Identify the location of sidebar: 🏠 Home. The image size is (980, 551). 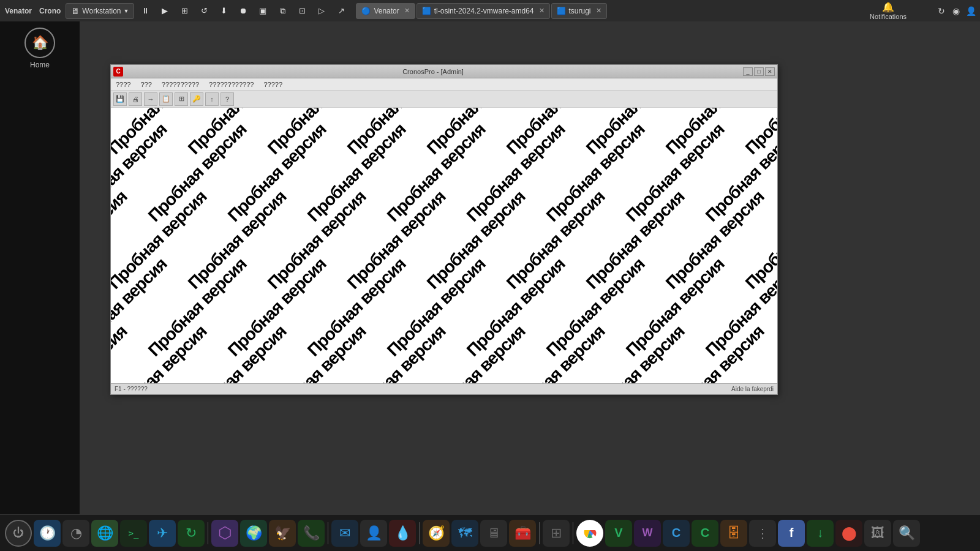
(40, 268).